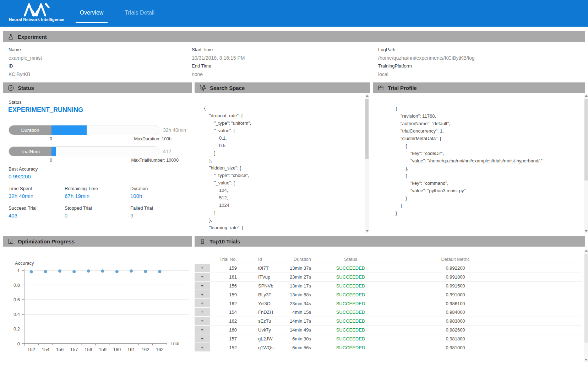  I want to click on svg-text: 152, so click(31, 350).